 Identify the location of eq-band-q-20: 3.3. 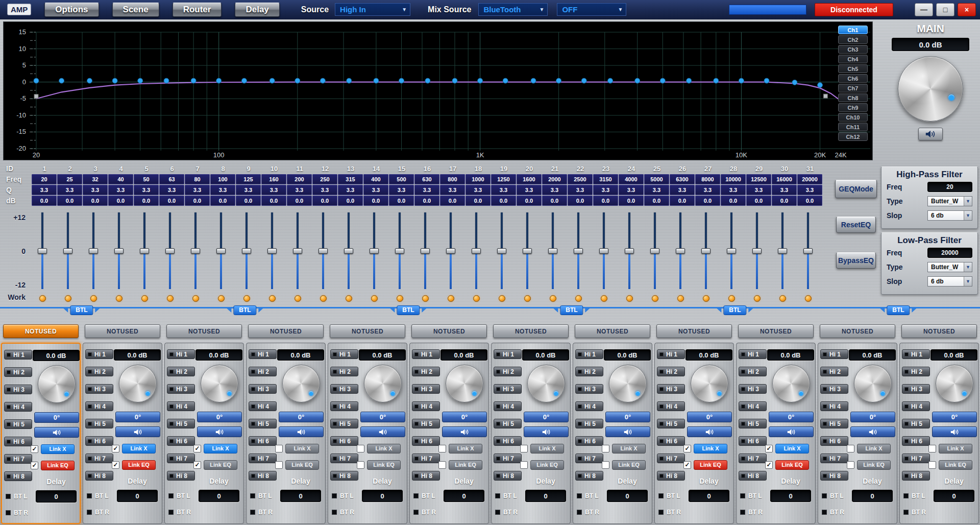
(529, 190).